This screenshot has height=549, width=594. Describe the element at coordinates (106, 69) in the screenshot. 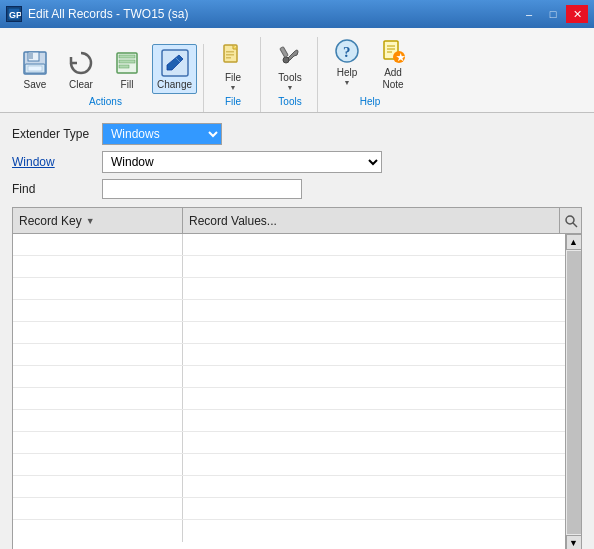

I see `ribbon-actions-buttons: Save Clear` at that location.